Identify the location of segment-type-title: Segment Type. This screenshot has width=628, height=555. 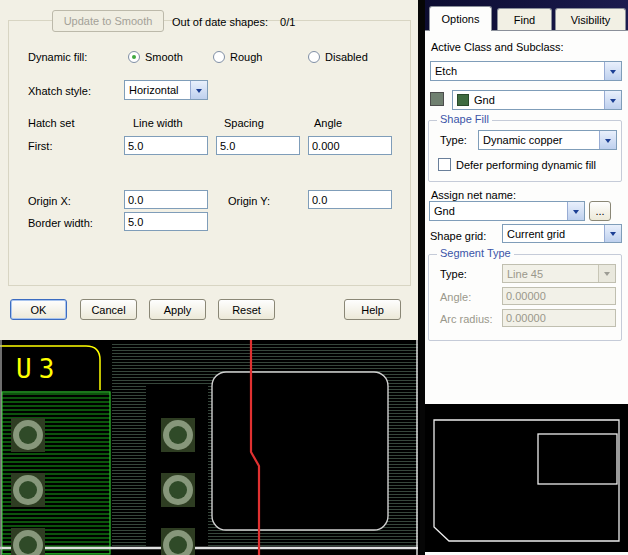
(476, 253).